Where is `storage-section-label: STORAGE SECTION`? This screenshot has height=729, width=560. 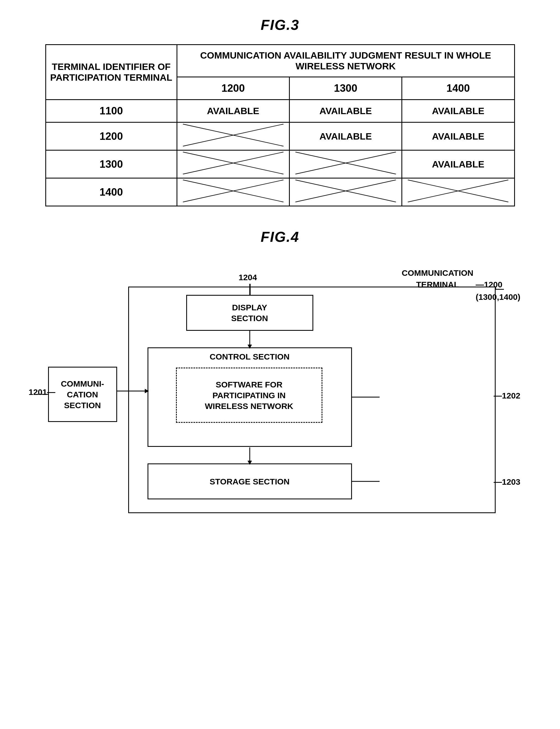 storage-section-label: STORAGE SECTION is located at coordinates (250, 481).